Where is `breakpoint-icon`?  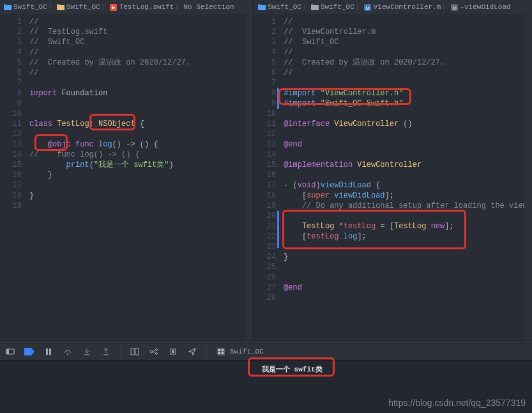 breakpoint-icon is located at coordinates (29, 352).